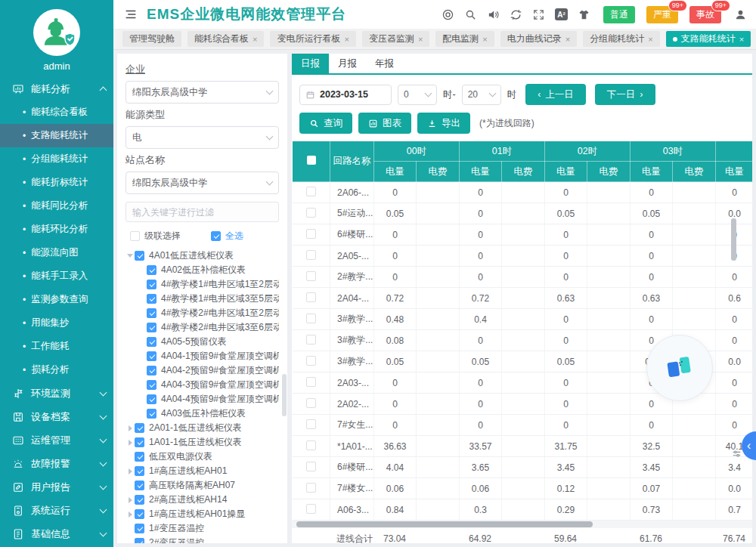 This screenshot has width=756, height=547. I want to click on menu-item-能耗折标统计: •能耗折标统计, so click(57, 183).